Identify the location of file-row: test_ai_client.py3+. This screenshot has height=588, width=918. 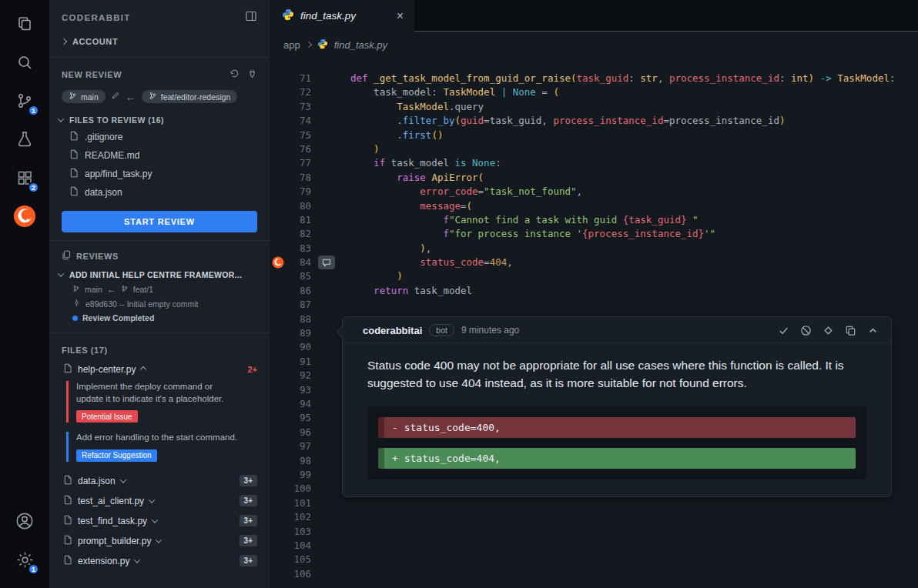
(159, 501).